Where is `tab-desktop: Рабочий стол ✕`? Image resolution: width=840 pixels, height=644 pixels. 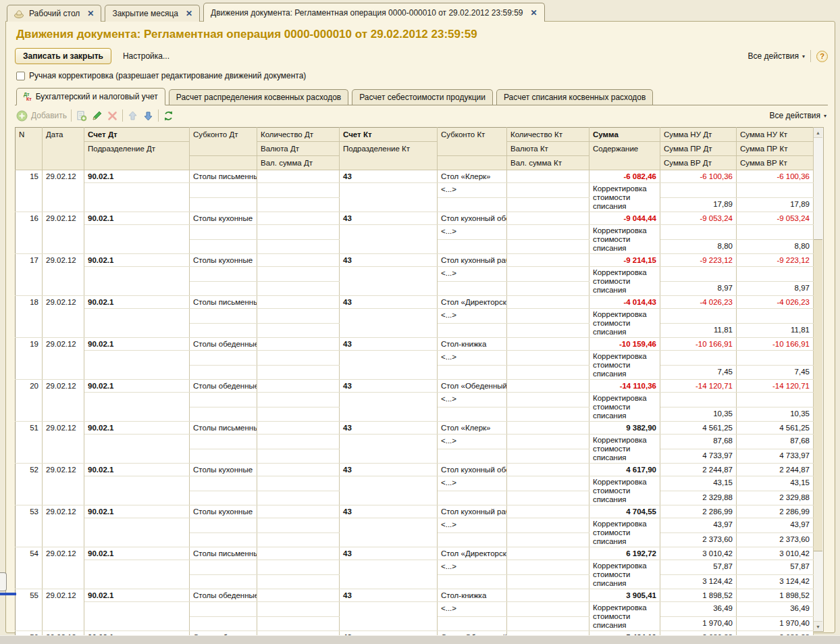 tab-desktop: Рабочий стол ✕ is located at coordinates (54, 14).